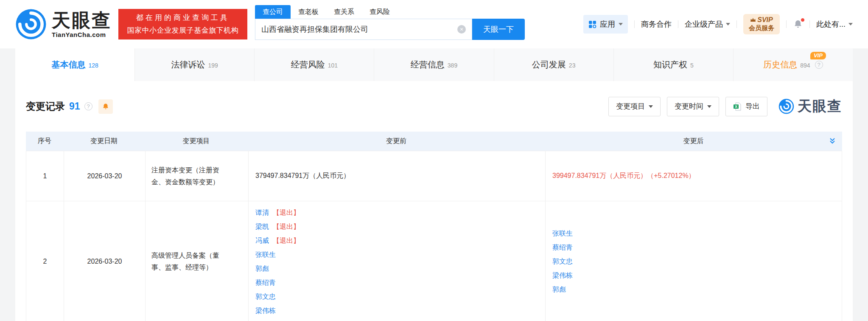 The image size is (868, 321). I want to click on person-line: 张联生, so click(563, 234).